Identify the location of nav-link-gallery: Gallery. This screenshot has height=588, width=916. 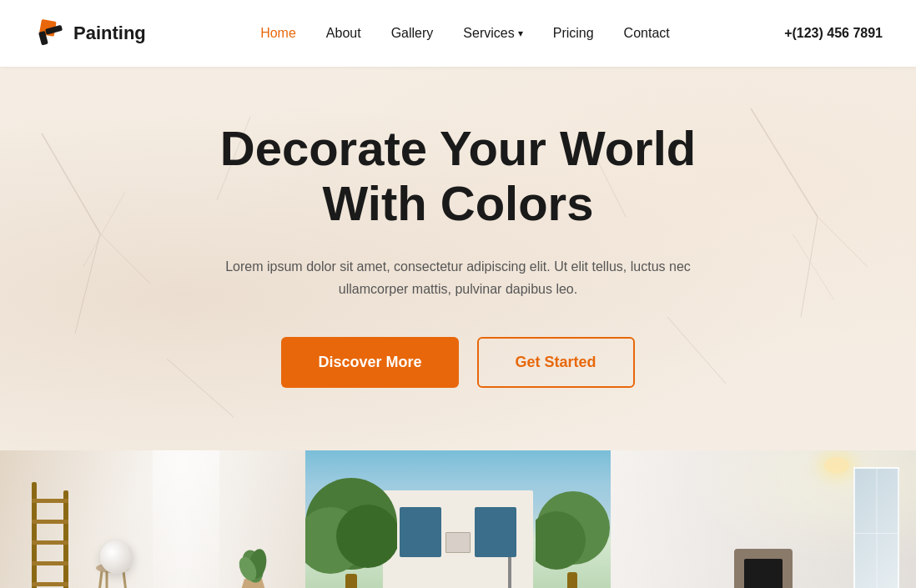
(412, 33).